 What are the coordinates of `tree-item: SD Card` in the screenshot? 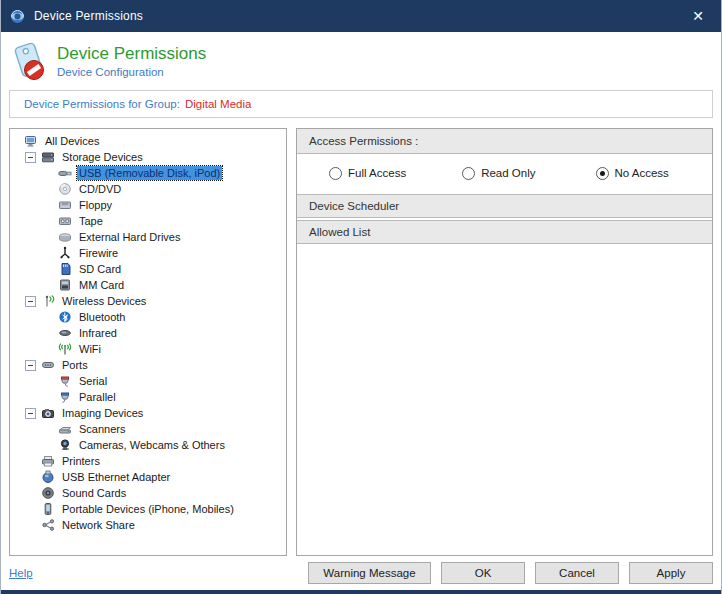 It's located at (148, 269).